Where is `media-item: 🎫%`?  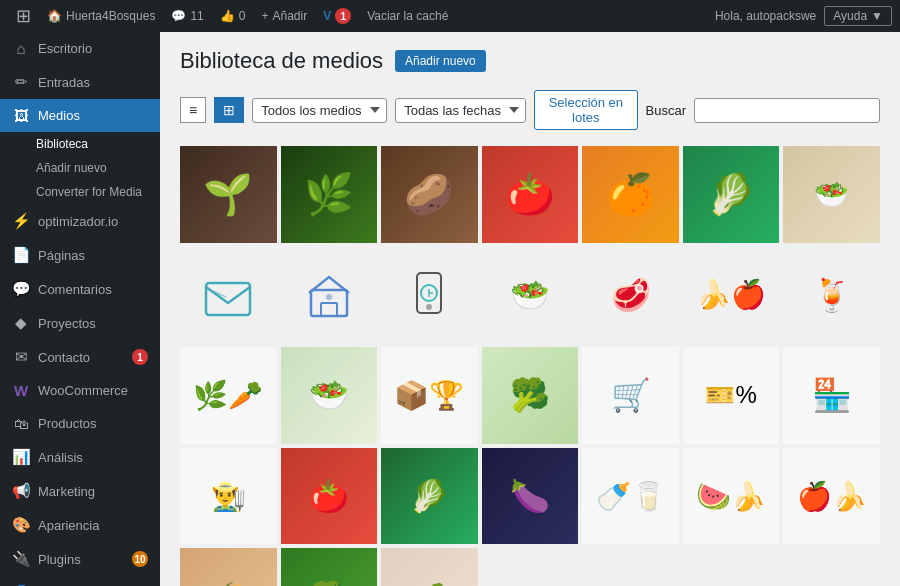 media-item: 🎫% is located at coordinates (732, 396).